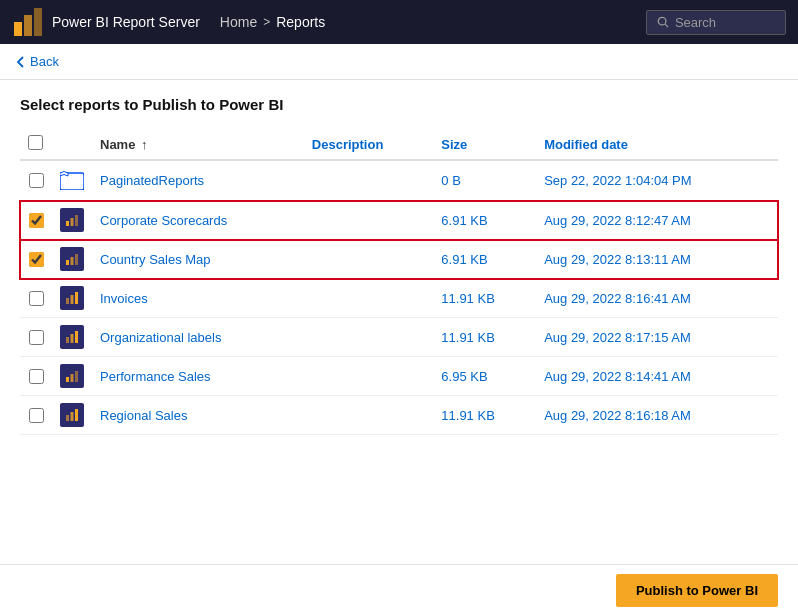 This screenshot has height=616, width=798. What do you see at coordinates (657, 144) in the screenshot?
I see `modified-date-header: Modified date` at bounding box center [657, 144].